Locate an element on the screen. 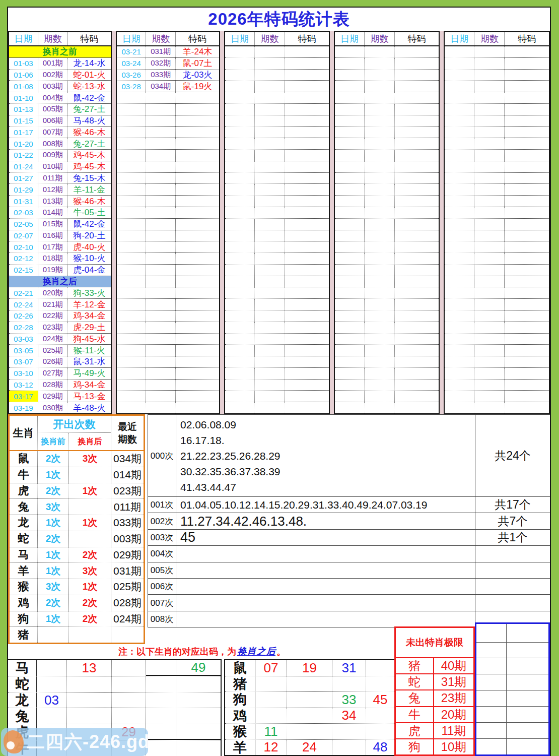  note-link: 换肖之后 is located at coordinates (256, 652).